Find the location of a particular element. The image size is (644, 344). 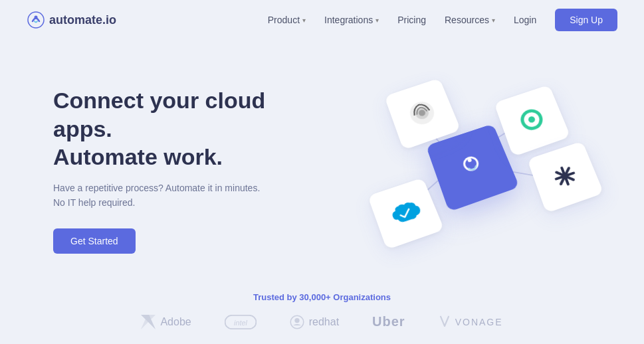

hero-title: Connect your cloud apps. Automate work. is located at coordinates (179, 129).